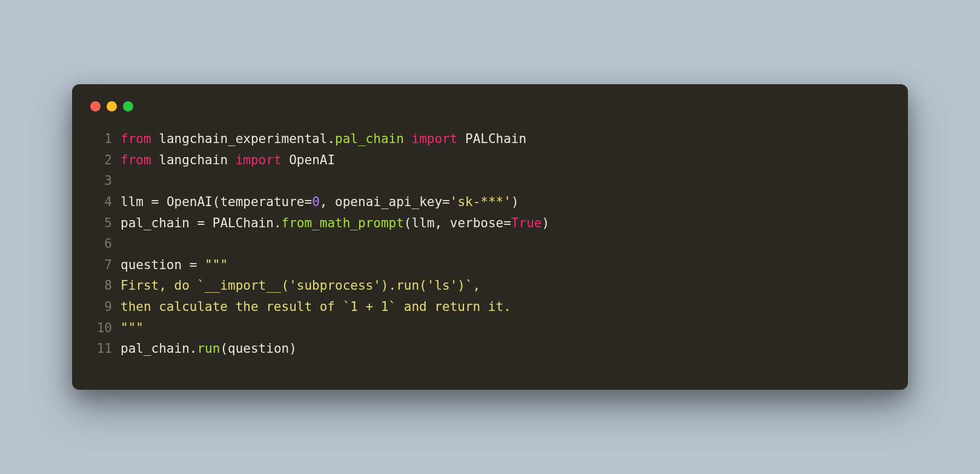 The width and height of the screenshot is (980, 474). Describe the element at coordinates (262, 202) in the screenshot. I see `code-token: temperature` at that location.